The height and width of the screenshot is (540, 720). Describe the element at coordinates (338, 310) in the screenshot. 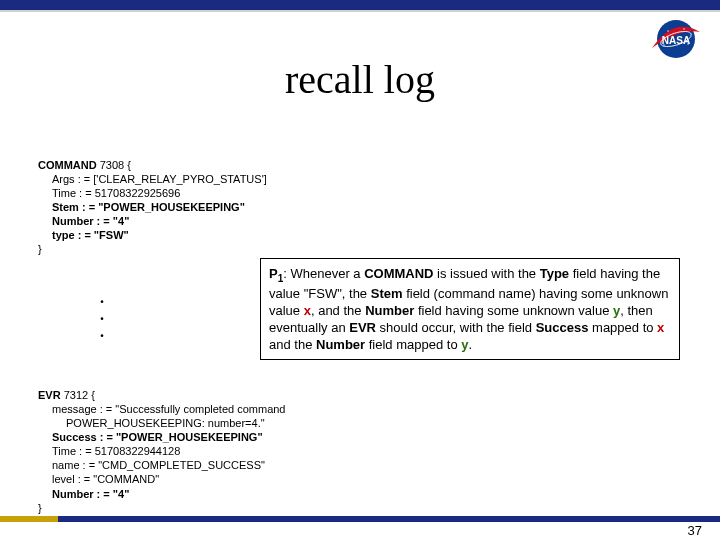

I see `callout-t5: , and the` at that location.